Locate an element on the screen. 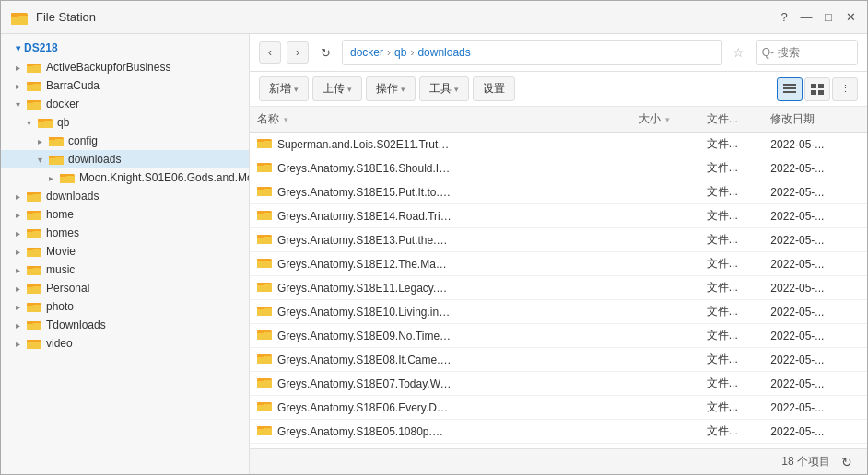  file-name-cell: Greys.Anatomy.S18E13.Put.the.Squeeze.on.… is located at coordinates (355, 239).